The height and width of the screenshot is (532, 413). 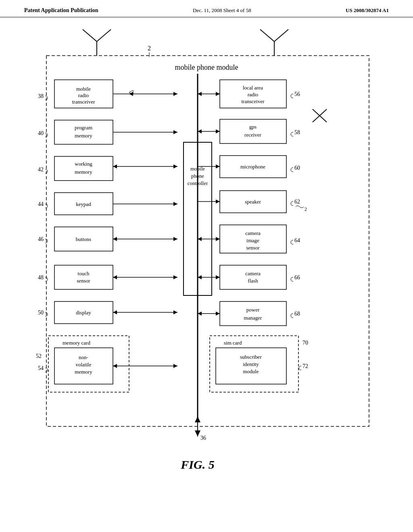 What do you see at coordinates (198, 176) in the screenshot?
I see `svg-text: phone` at bounding box center [198, 176].